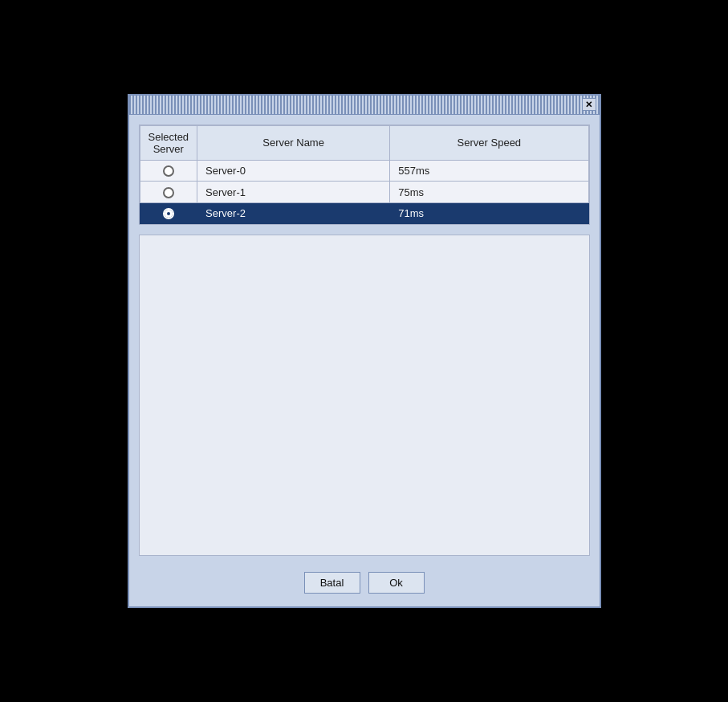 The width and height of the screenshot is (728, 702). Describe the element at coordinates (490, 143) in the screenshot. I see `col-server-speed: Server Speed` at that location.